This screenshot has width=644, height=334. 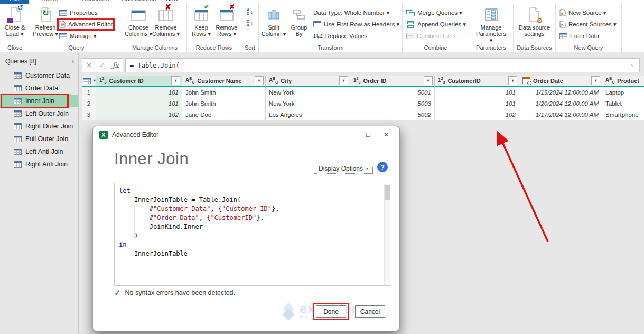 What do you see at coordinates (343, 168) in the screenshot?
I see `display-options-dropdown: Display Options ▾` at bounding box center [343, 168].